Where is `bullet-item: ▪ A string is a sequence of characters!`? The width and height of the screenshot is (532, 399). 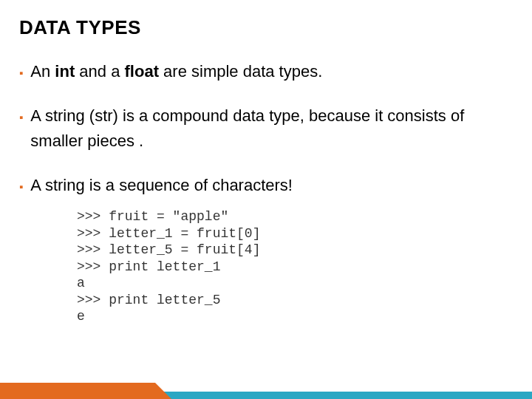 bullet-item: ▪ A string is a sequence of characters! is located at coordinates (265, 185).